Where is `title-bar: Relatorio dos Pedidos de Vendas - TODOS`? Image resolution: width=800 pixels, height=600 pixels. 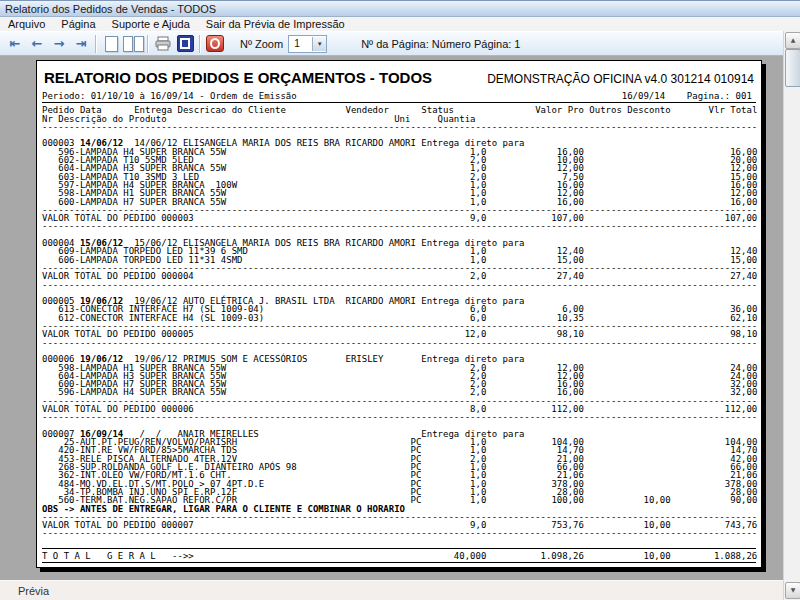 title-bar: Relatorio dos Pedidos de Vendas - TODOS is located at coordinates (400, 8).